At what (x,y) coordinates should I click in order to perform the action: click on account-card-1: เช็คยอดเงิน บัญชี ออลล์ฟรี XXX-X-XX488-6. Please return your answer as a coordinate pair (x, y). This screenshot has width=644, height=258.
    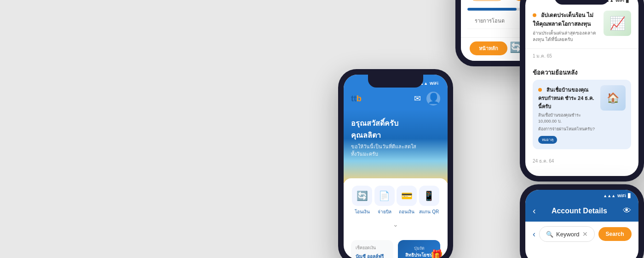
    Looking at the image, I should click on (372, 249).